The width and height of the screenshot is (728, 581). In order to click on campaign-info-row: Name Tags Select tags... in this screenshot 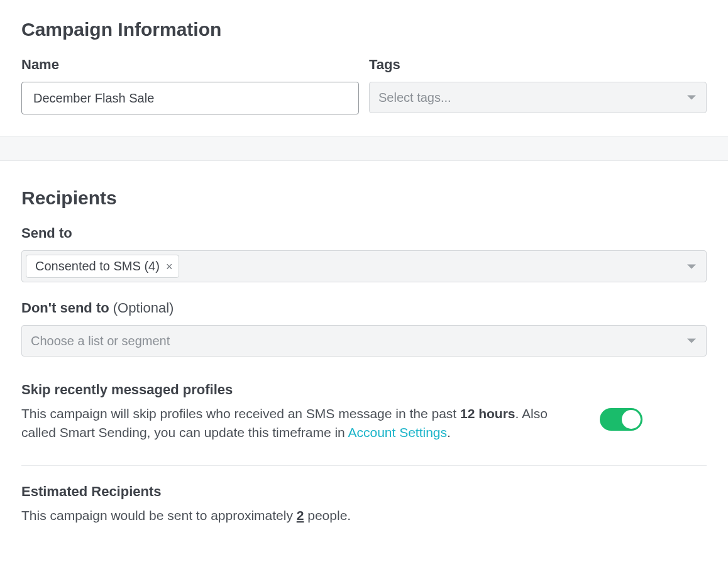, I will do `click(364, 86)`.